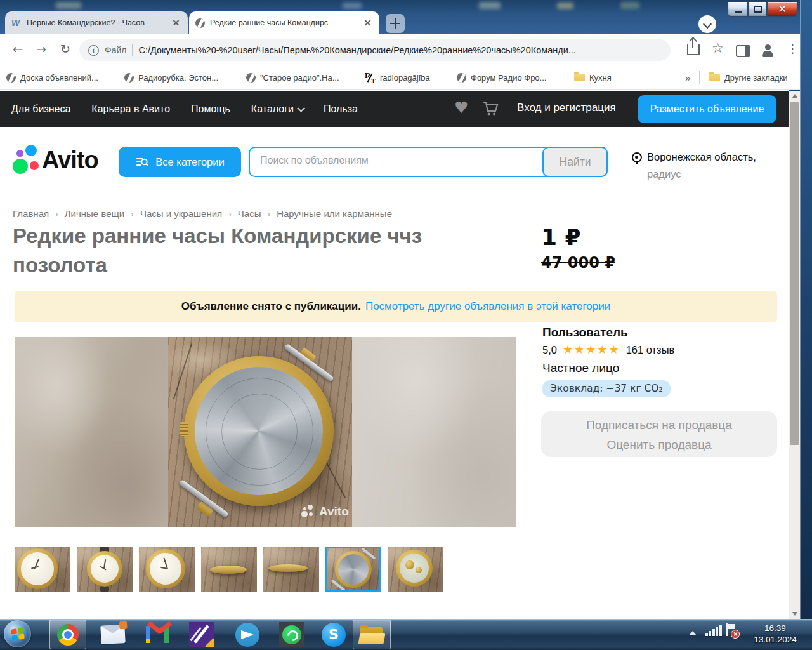  Describe the element at coordinates (490, 110) in the screenshot. I see `cart-icon` at that location.